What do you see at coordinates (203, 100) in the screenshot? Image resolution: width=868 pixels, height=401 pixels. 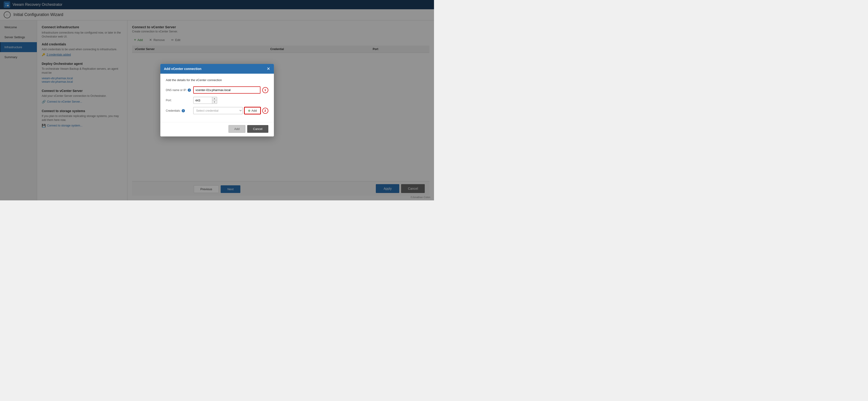 I see `port-input` at bounding box center [203, 100].